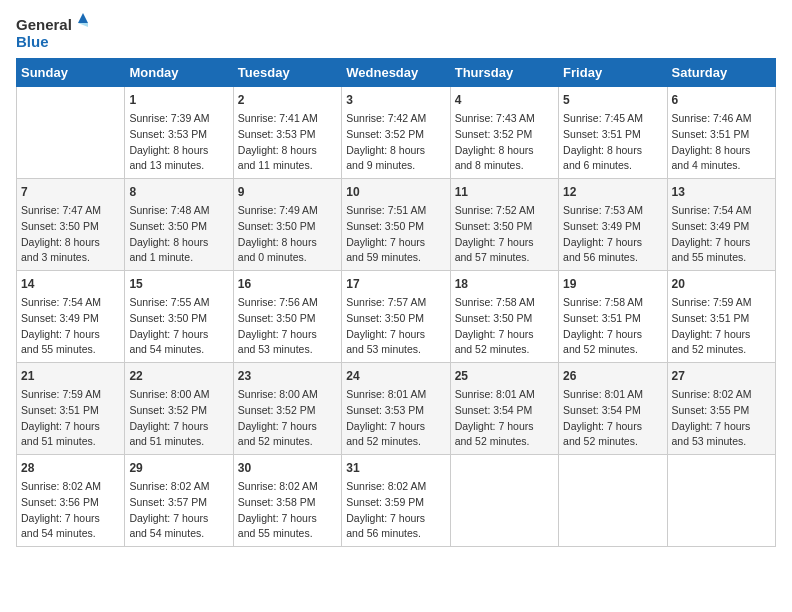  Describe the element at coordinates (396, 468) in the screenshot. I see `day-number: 31` at that location.